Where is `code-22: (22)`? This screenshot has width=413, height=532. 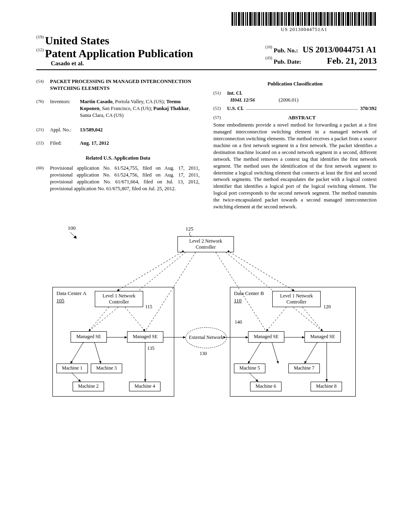
code-22: (22) is located at coordinates (43, 143).